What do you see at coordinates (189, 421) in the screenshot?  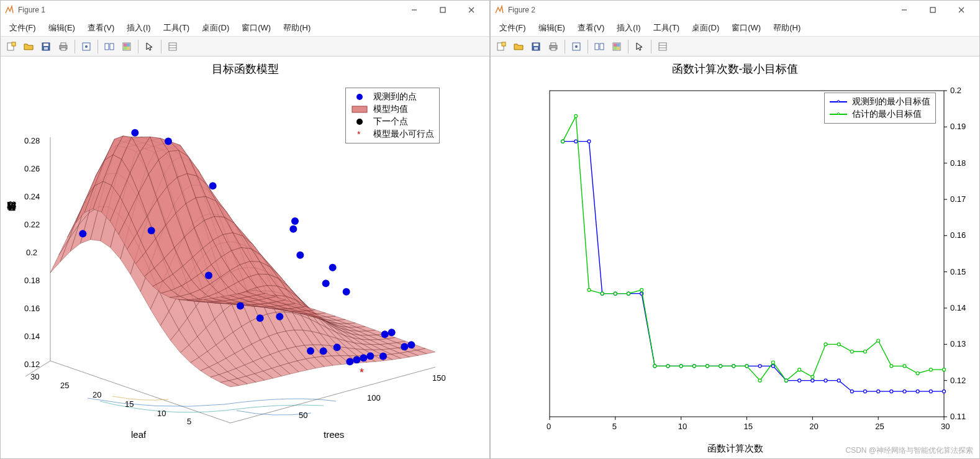 I see `y-tick: 5` at bounding box center [189, 421].